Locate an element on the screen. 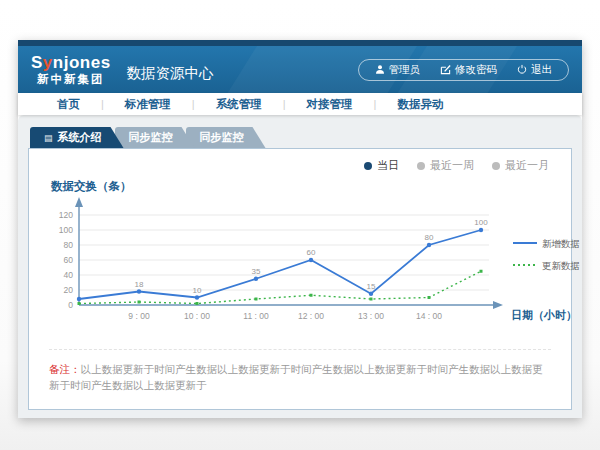 The image size is (600, 450). nav-item-home: 首页 is located at coordinates (68, 104).